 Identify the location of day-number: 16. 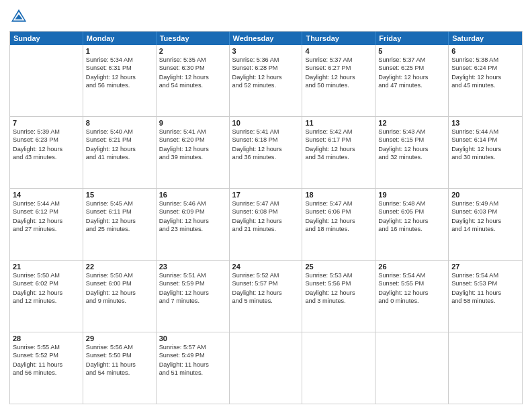
(193, 195).